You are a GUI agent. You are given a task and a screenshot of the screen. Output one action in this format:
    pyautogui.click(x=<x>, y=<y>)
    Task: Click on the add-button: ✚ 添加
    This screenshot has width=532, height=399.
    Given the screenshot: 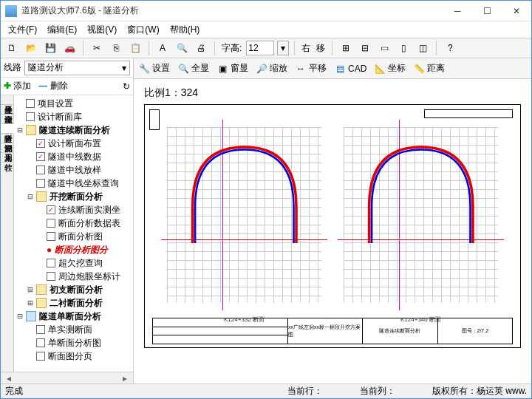 What is the action you would take?
    pyautogui.click(x=18, y=86)
    